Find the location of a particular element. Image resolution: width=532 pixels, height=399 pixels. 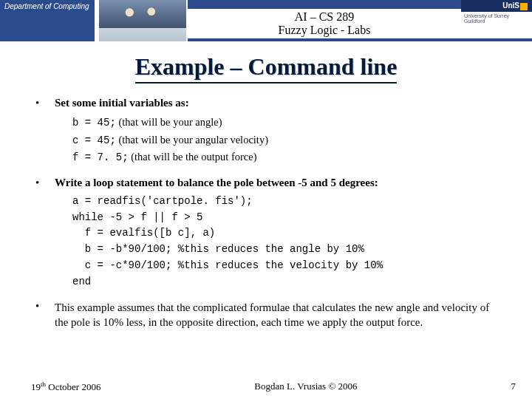

bullet-lead: Write a loop statement to balance the po… is located at coordinates (276, 183).